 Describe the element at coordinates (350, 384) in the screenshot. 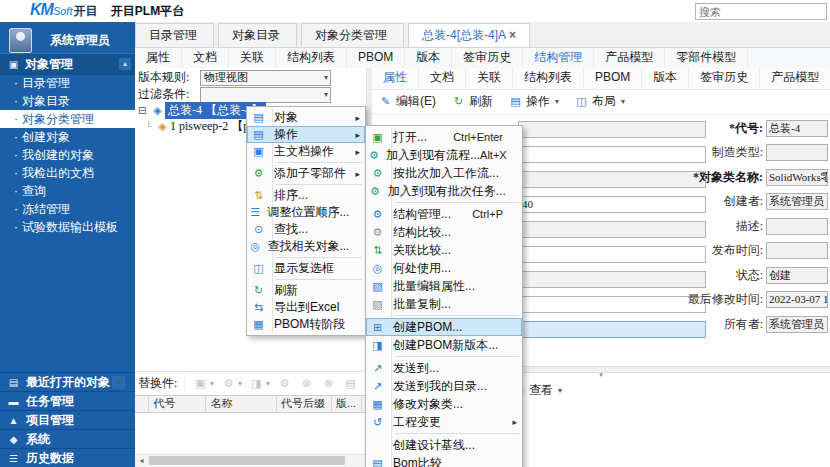

I see `replace-tool-button: ▤ ▾` at that location.